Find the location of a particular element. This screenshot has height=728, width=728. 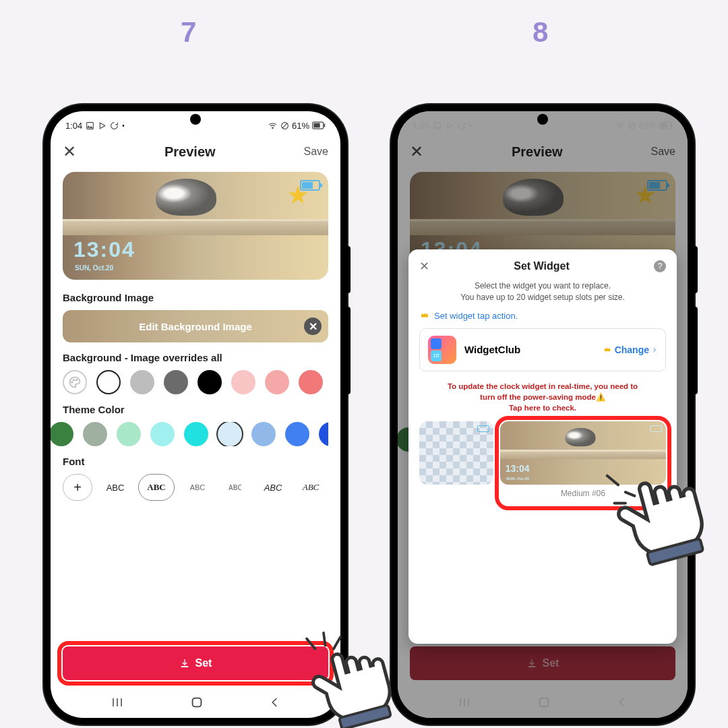

widgetclub-app-icon is located at coordinates (442, 350).